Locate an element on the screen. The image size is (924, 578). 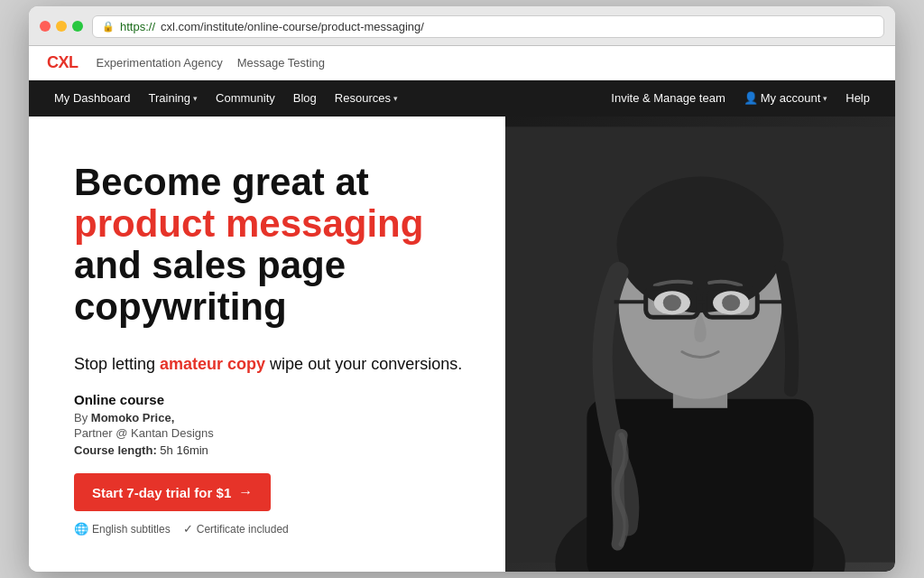
person-icon: 👤 is located at coordinates (751, 98).